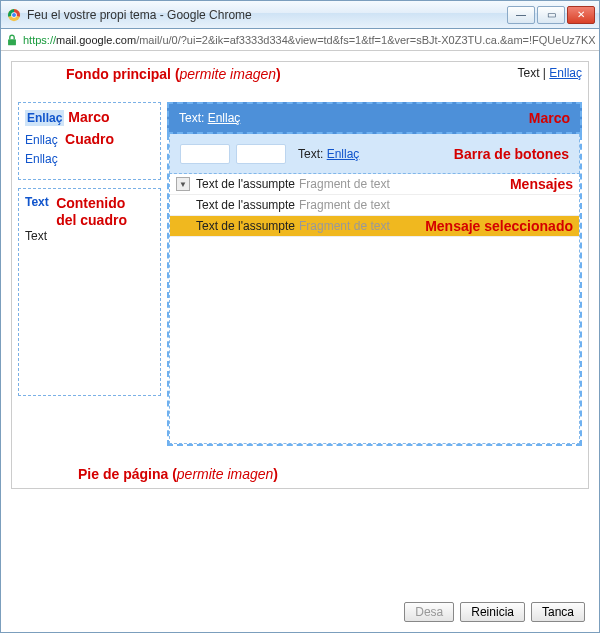  Describe the element at coordinates (581, 15) in the screenshot. I see `close-window-button: ✕` at that location.